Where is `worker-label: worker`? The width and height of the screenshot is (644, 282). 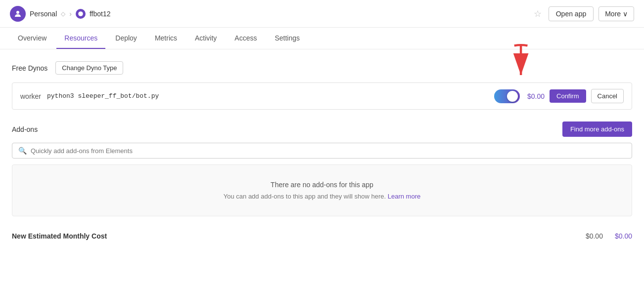
worker-label: worker is located at coordinates (31, 96).